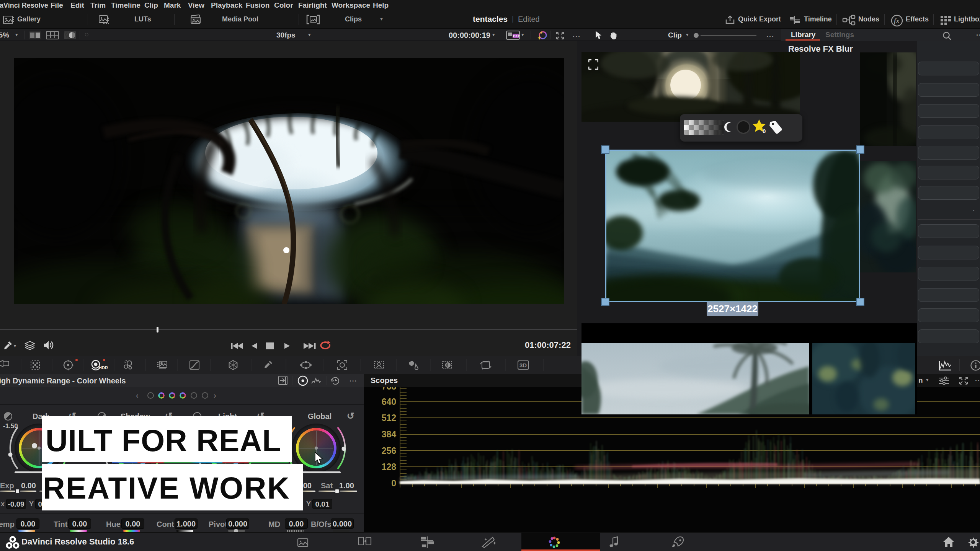 The height and width of the screenshot is (551, 980). I want to click on svg-text: 512, so click(389, 418).